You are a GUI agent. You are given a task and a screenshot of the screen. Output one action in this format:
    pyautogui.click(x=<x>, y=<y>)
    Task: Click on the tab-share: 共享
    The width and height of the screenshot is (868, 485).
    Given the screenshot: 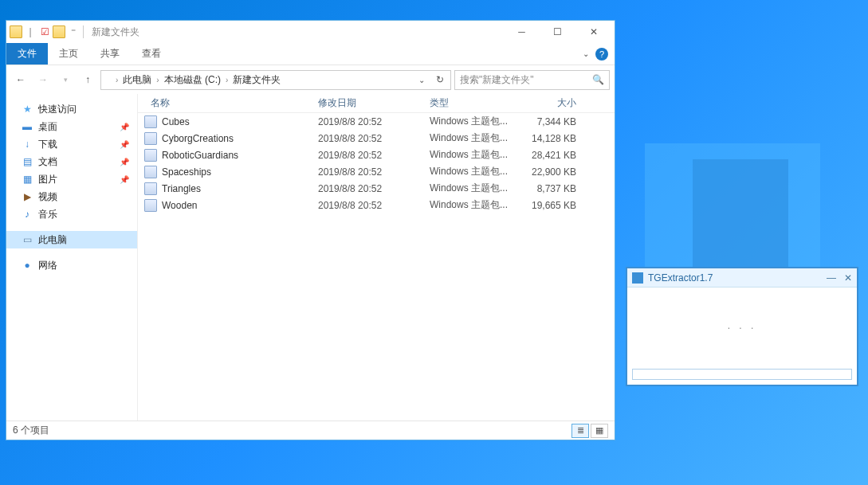 What is the action you would take?
    pyautogui.click(x=110, y=54)
    